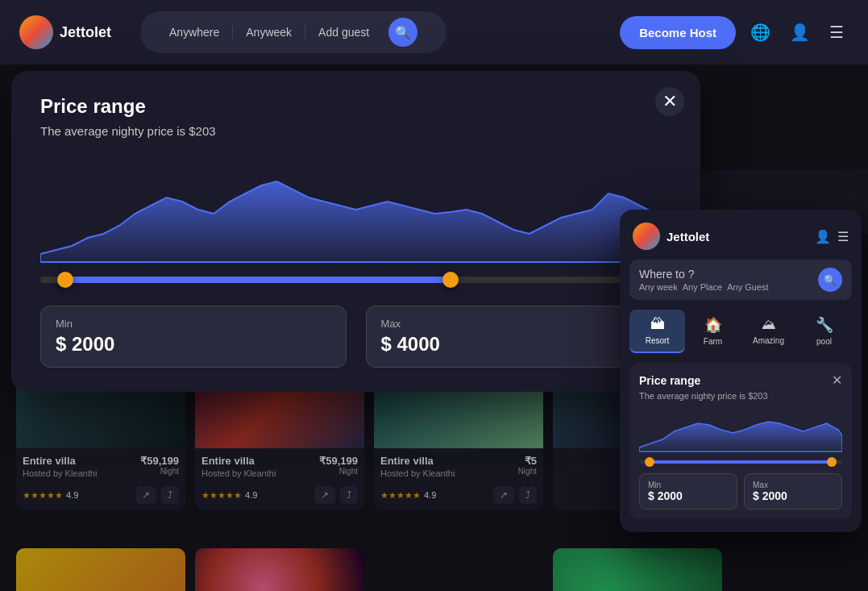 This screenshot has width=868, height=591. Describe the element at coordinates (356, 280) in the screenshot. I see `price-slider` at that location.